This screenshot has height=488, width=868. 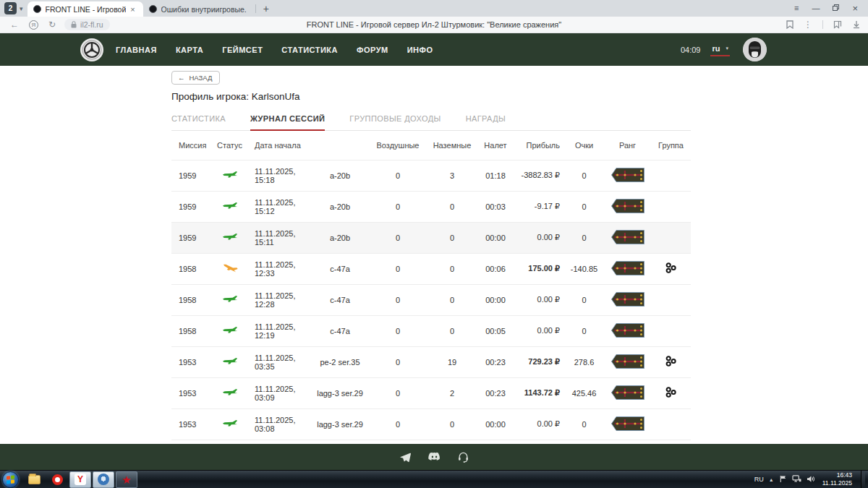 What do you see at coordinates (92, 25) in the screenshot?
I see `address-text: il2-fl.ru` at bounding box center [92, 25].